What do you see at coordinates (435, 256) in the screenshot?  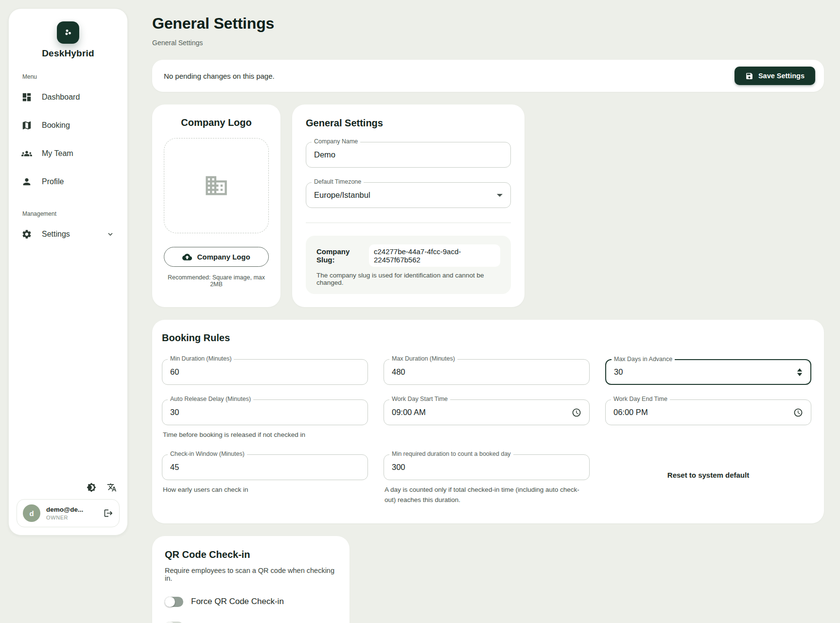 I see `slug-value: c24277be-44a7-4fcc-9acd-22457f67b562` at bounding box center [435, 256].